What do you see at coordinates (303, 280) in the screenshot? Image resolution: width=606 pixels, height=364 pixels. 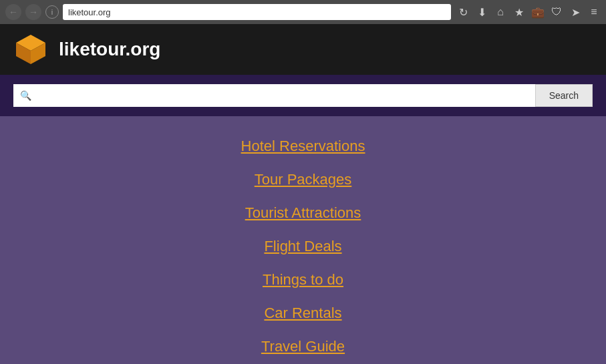 I see `nav-link-things-to-do: Things to do` at bounding box center [303, 280].